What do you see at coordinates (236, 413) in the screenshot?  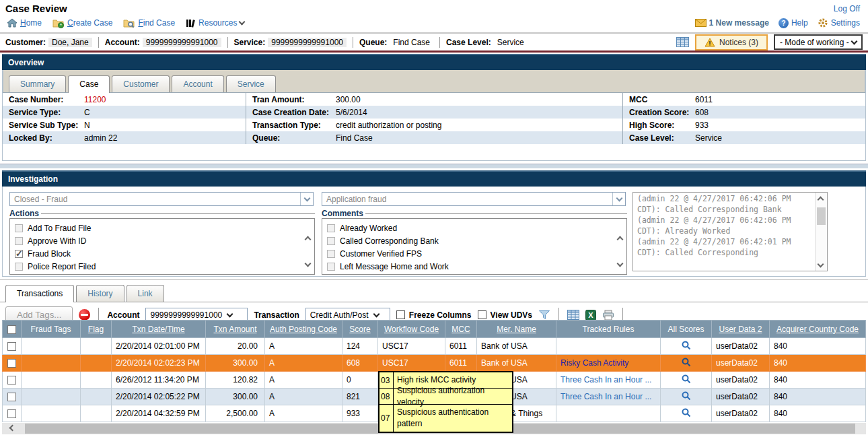 I see `txn-amount-cell: 2,500.00` at bounding box center [236, 413].